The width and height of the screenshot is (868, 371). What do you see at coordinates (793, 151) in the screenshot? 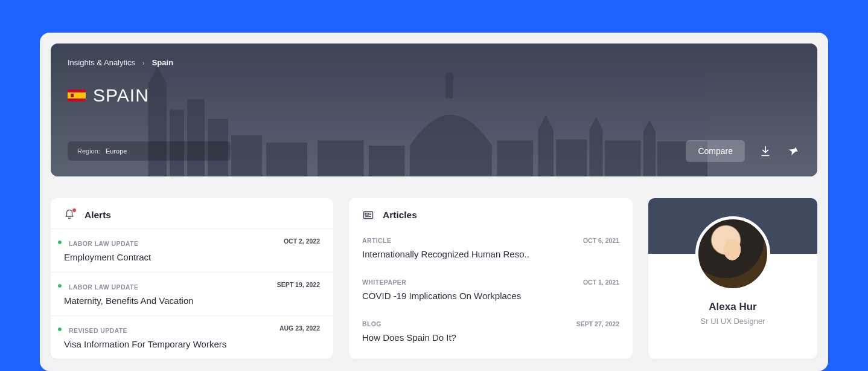
I see `pin-button` at bounding box center [793, 151].